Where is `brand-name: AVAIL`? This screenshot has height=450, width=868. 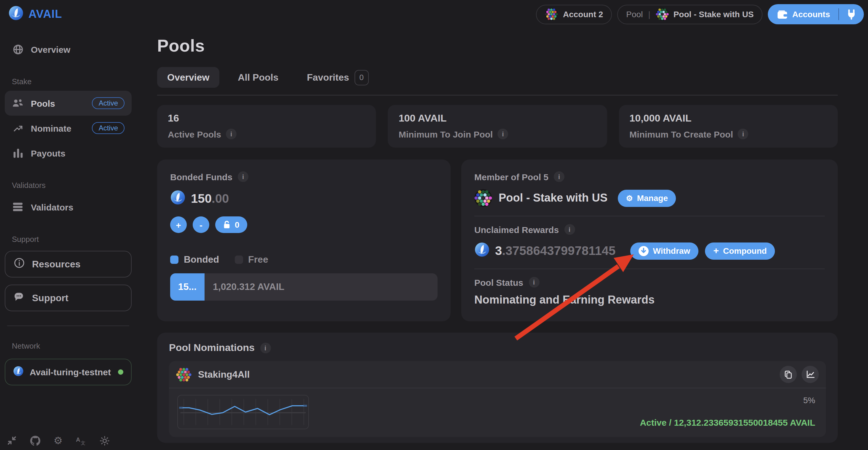
brand-name: AVAIL is located at coordinates (45, 14).